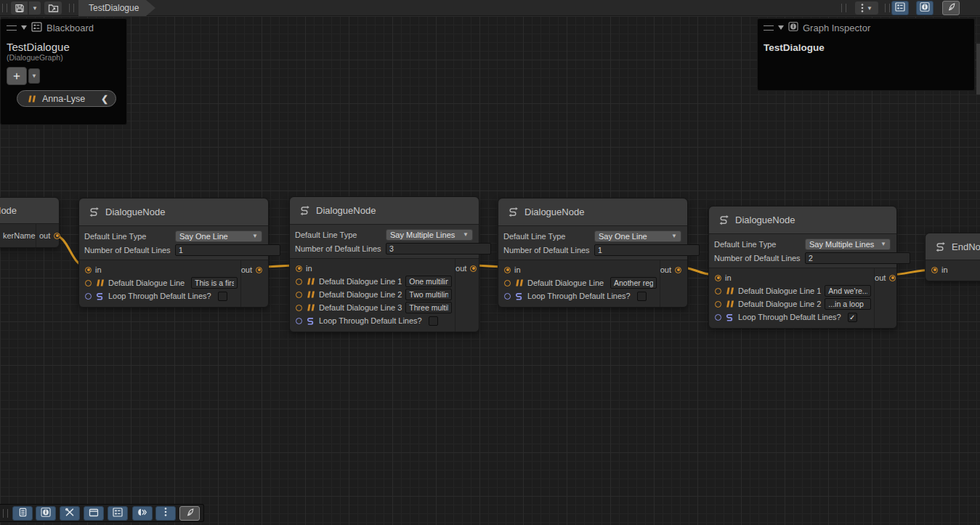 This screenshot has height=525, width=980. Describe the element at coordinates (952, 257) in the screenshot. I see `end-node: EndNode in` at that location.